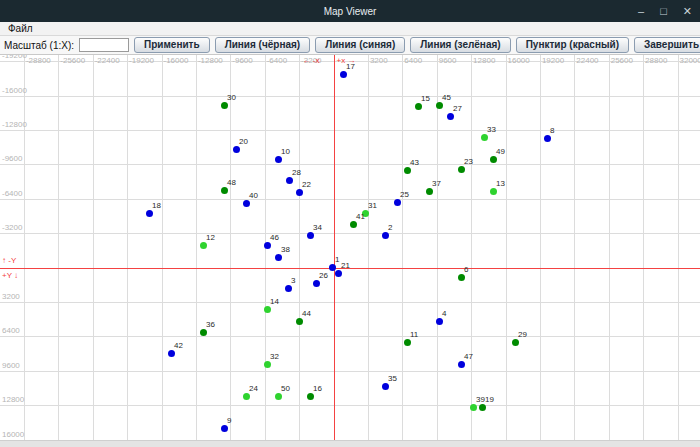 This screenshot has width=700, height=447. I want to click on axis-annotation-y-neg: ↑ -Y, so click(9, 261).